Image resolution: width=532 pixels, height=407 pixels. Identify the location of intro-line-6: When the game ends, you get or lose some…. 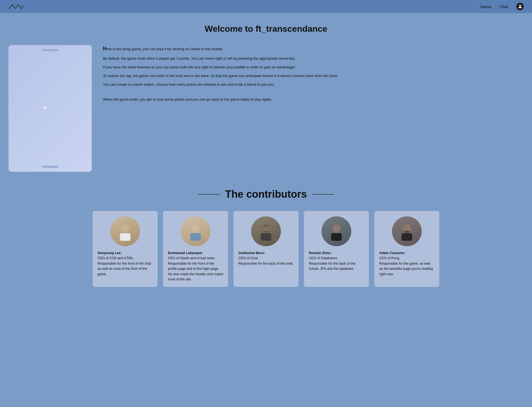
(313, 100).